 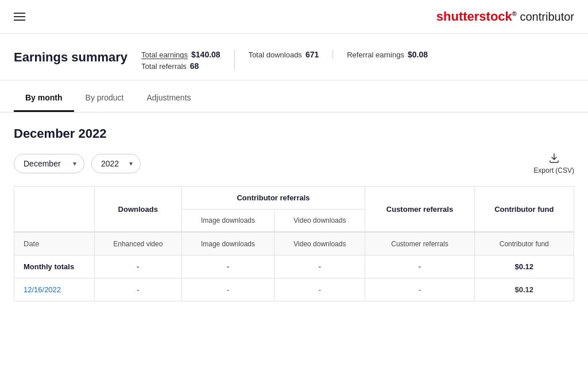 I want to click on monthly-totals-row: Monthly totals - - - - $0.12, so click(x=294, y=267).